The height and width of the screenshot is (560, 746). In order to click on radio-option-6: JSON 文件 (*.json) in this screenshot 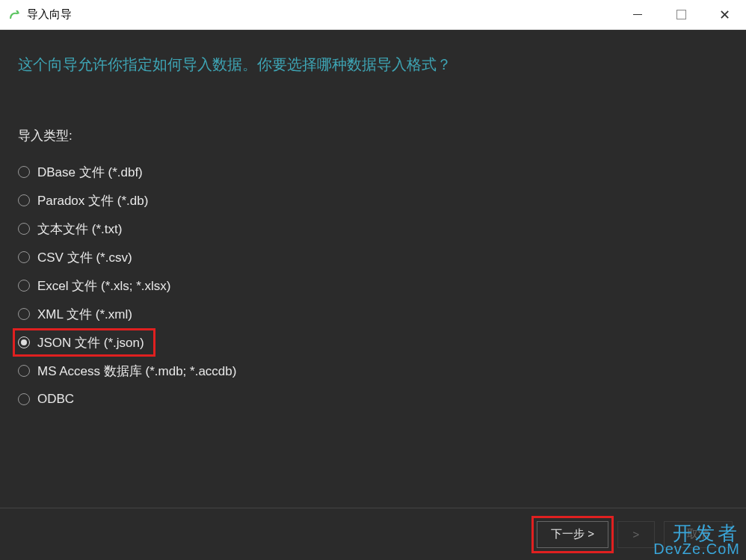, I will do `click(84, 342)`.